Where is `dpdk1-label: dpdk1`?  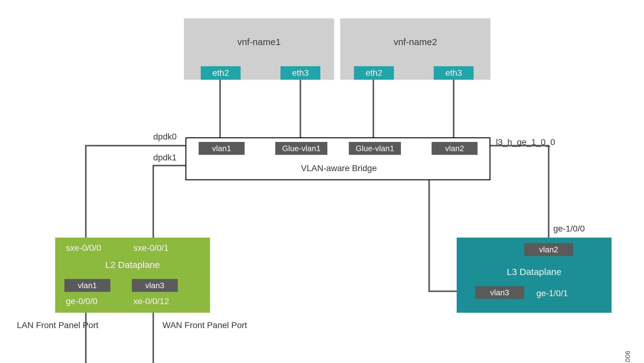
dpdk1-label: dpdk1 is located at coordinates (165, 158).